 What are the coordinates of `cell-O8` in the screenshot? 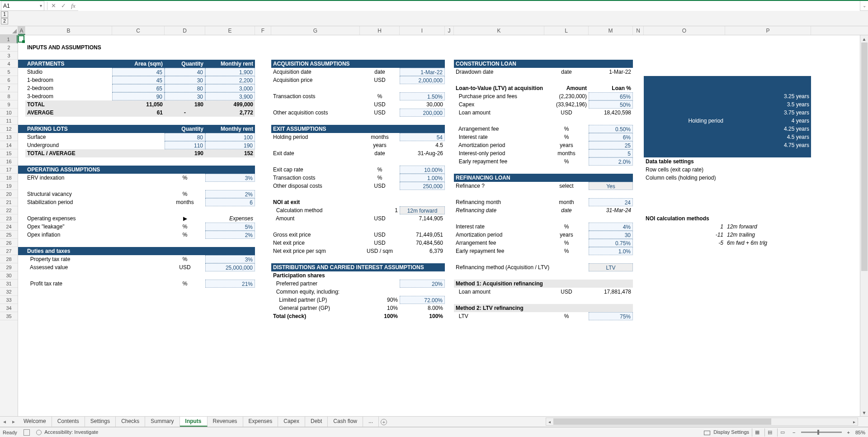 It's located at (684, 96).